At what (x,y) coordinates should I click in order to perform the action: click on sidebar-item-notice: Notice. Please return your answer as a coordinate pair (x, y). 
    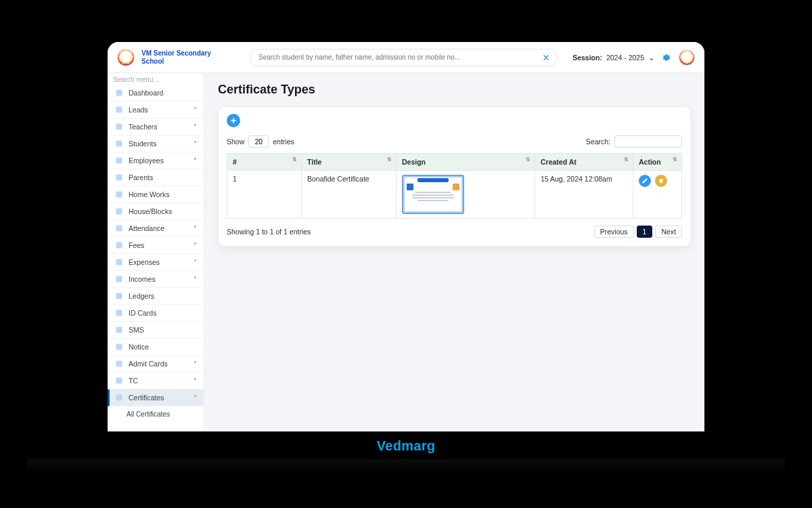
    Looking at the image, I should click on (156, 347).